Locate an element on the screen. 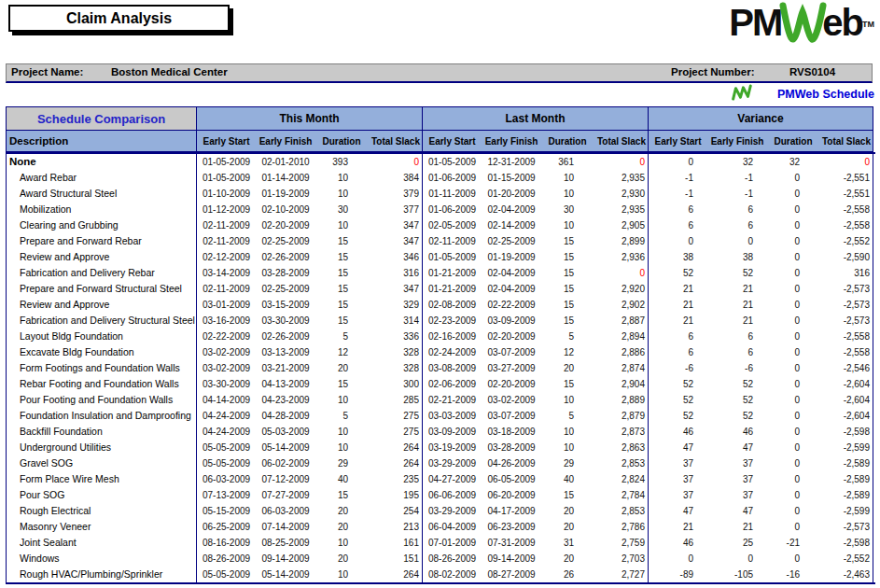  cell-this-month-total-slack: 329 is located at coordinates (395, 304).